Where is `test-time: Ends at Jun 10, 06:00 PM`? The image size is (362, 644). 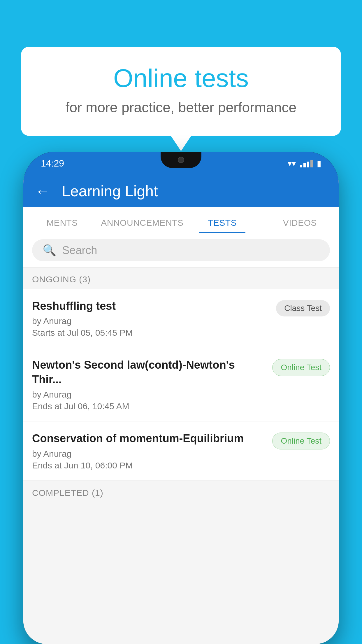
test-time: Ends at Jun 10, 06:00 PM is located at coordinates (149, 466).